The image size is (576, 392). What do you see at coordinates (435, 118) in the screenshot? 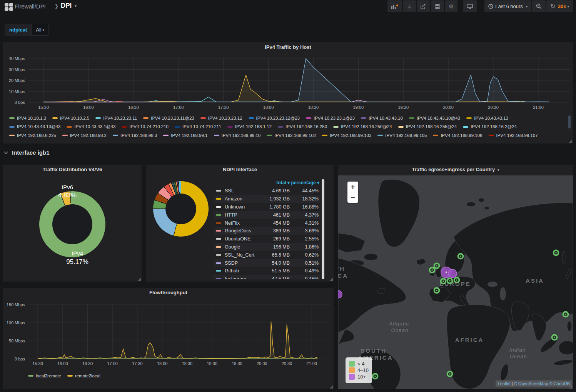
I see `legend-item: IPV4 10.43.43.10@43` at bounding box center [435, 118].